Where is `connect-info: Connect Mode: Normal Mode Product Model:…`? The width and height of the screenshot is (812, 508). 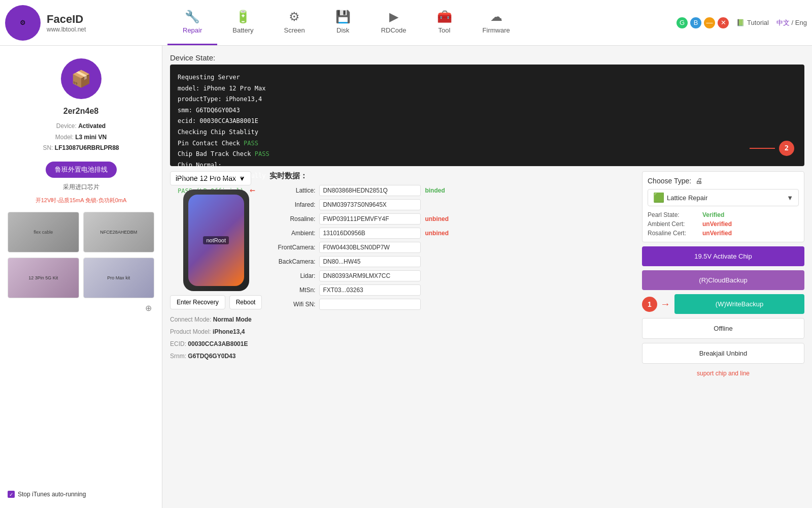 connect-info: Connect Mode: Normal Mode Product Model:… is located at coordinates (216, 338).